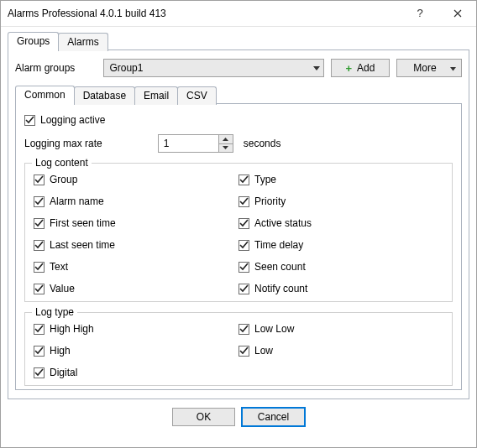 The height and width of the screenshot is (448, 477). What do you see at coordinates (197, 96) in the screenshot?
I see `tab-csv: CSV` at bounding box center [197, 96].